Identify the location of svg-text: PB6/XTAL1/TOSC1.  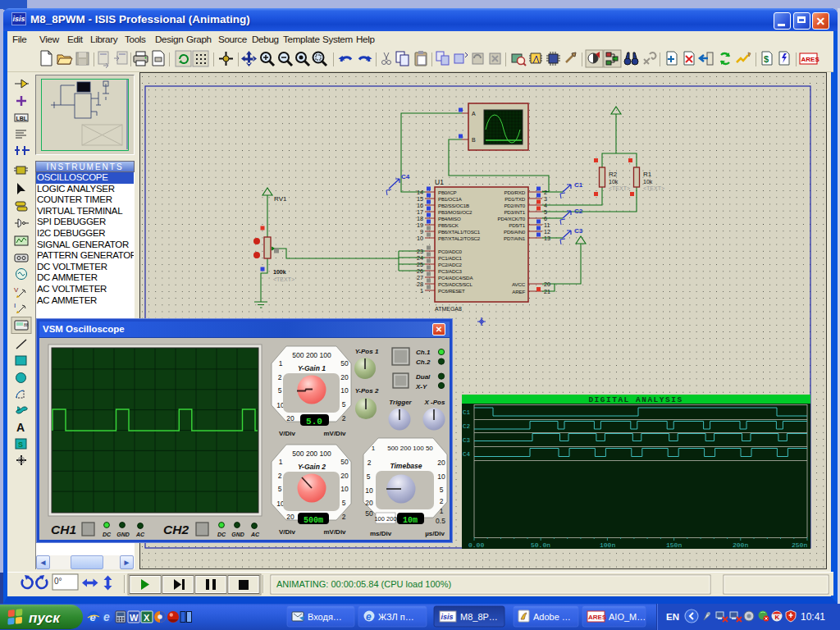
(459, 231).